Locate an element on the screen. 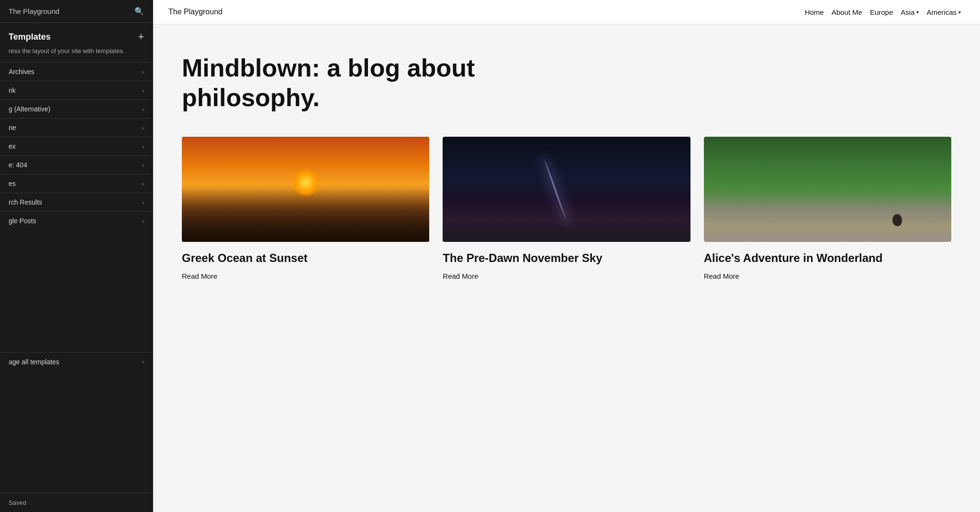 The width and height of the screenshot is (980, 512). post-read-more-2: Read More is located at coordinates (567, 276).